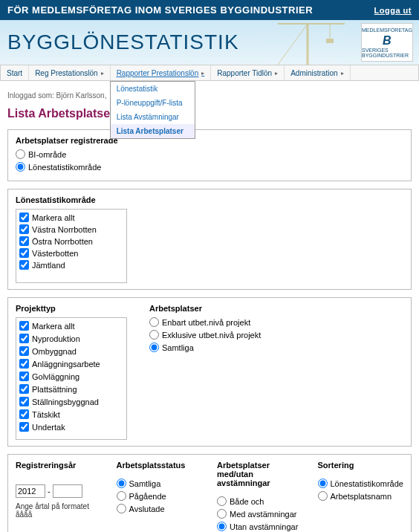 Image resolution: width=419 pixels, height=532 pixels. What do you see at coordinates (308, 42) in the screenshot?
I see `crane-decoration` at bounding box center [308, 42].